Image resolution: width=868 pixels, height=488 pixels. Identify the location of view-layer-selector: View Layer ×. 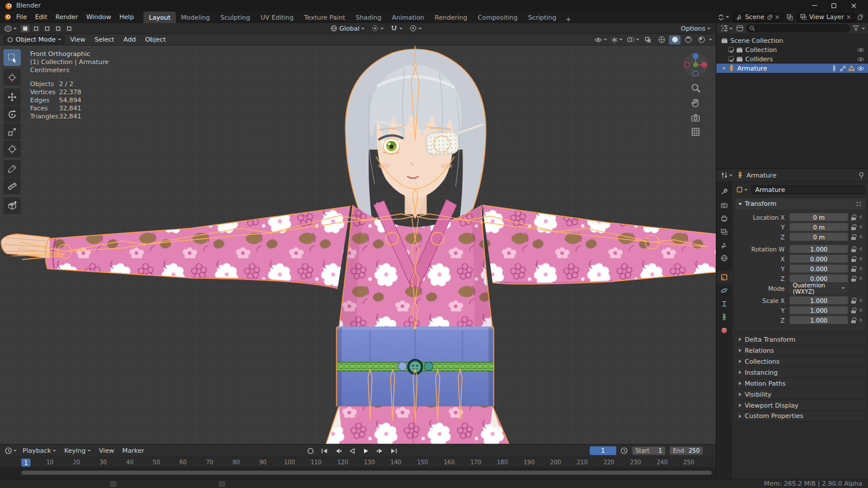
(826, 17).